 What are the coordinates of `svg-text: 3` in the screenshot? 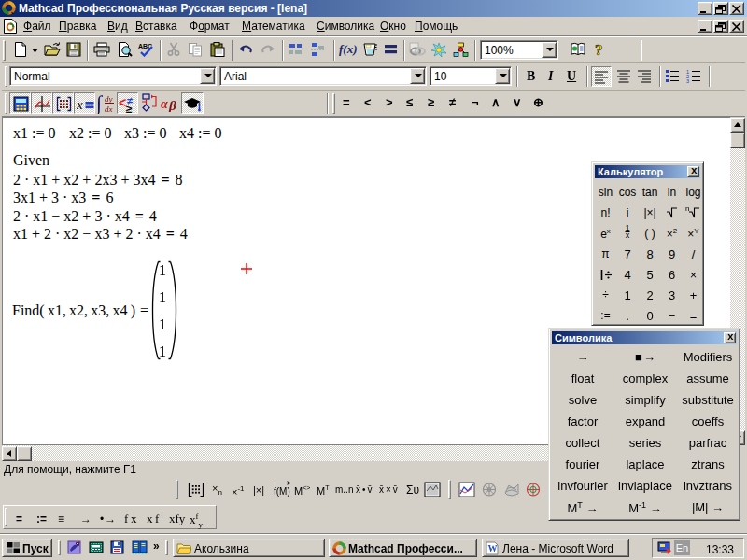 It's located at (687, 80).